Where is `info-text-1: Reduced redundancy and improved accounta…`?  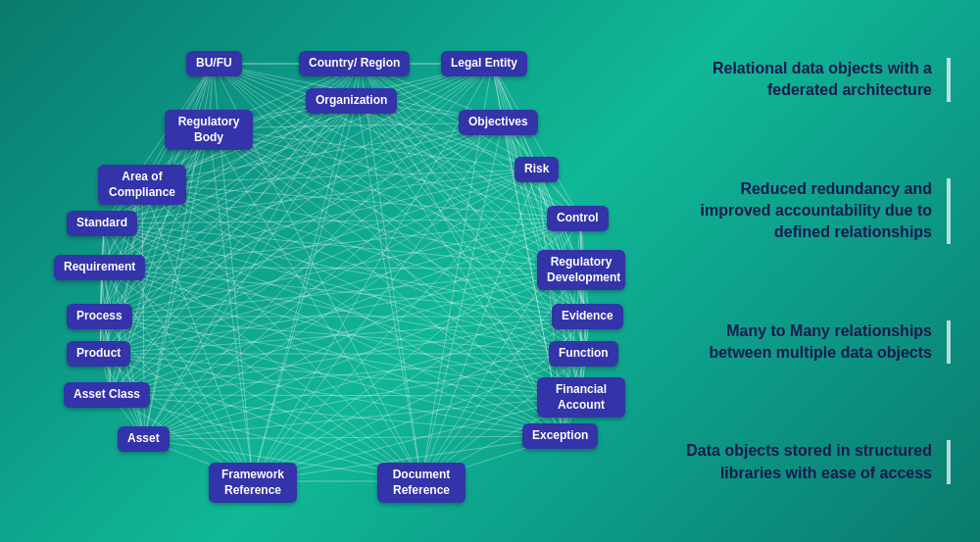
info-text-1: Reduced redundancy and improved accounta… is located at coordinates (800, 212).